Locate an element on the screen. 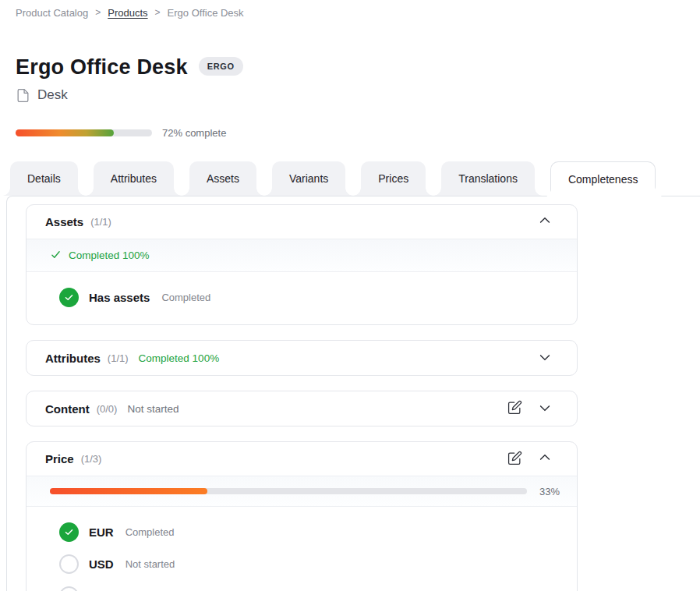  section-count: (0/0) is located at coordinates (108, 409).